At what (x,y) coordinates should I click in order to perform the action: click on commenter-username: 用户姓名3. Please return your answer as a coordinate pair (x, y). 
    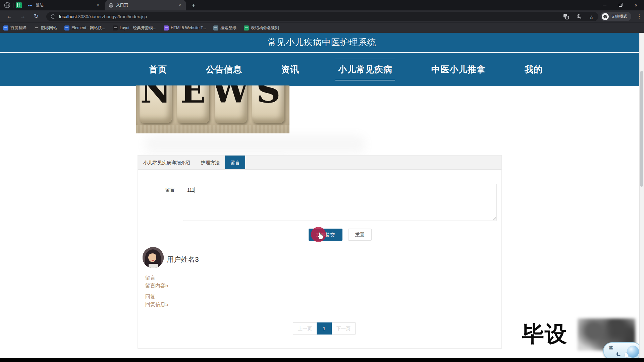
    Looking at the image, I should click on (183, 259).